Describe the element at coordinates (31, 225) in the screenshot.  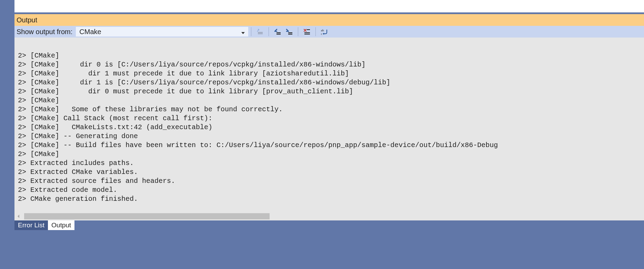
I see `tab-error-list: Error List` at that location.